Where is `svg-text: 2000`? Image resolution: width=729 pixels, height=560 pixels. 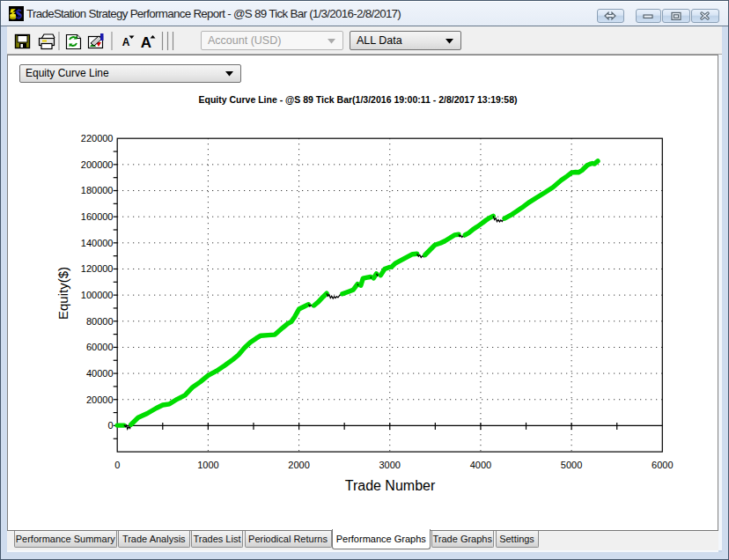
svg-text: 2000 is located at coordinates (298, 465).